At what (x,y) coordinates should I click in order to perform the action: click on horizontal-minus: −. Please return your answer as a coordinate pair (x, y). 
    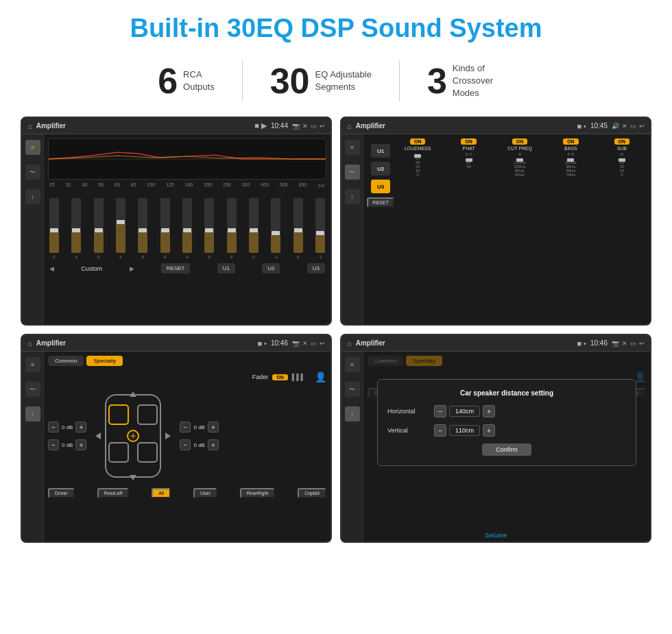
    Looking at the image, I should click on (440, 411).